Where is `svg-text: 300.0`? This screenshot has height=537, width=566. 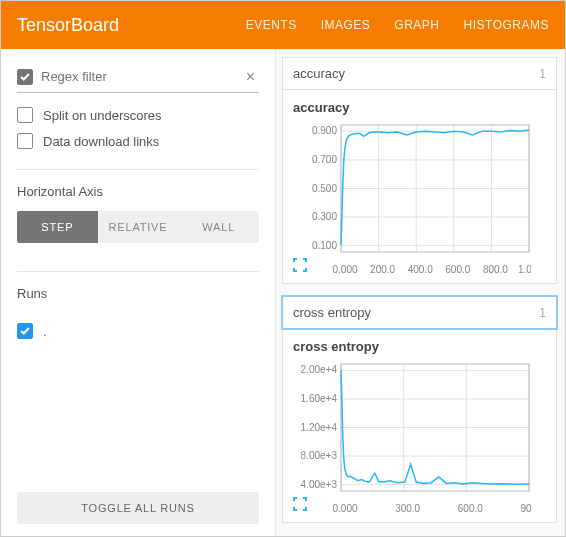 svg-text: 300.0 is located at coordinates (408, 508).